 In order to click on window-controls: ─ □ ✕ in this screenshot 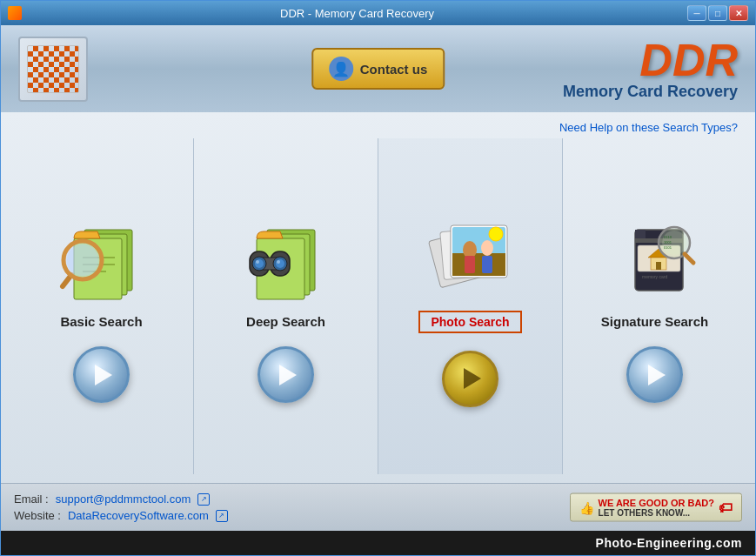, I will do `click(718, 13)`.